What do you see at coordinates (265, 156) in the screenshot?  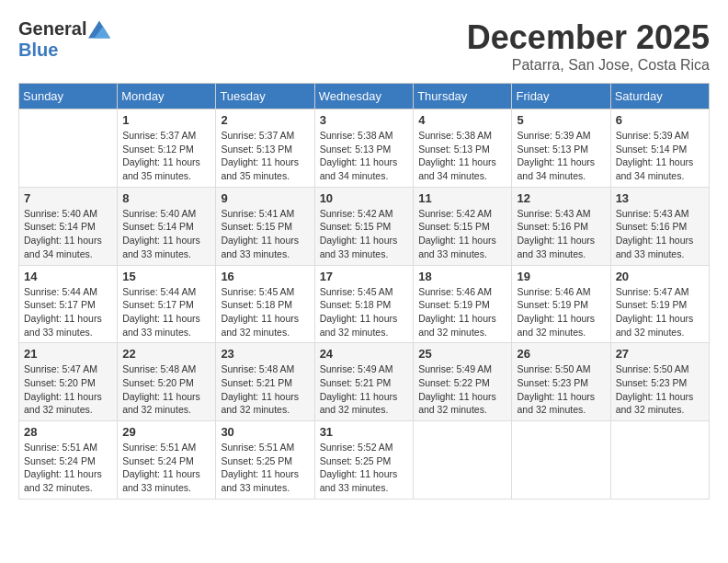 I see `day-info: Sunrise: 5:37 AMSunset: 5:13 PMDaylight:…` at bounding box center [265, 156].